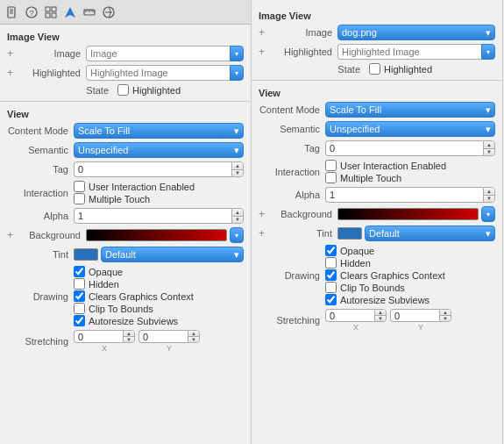 The height and width of the screenshot is (444, 504). I want to click on left-background-swatch, so click(156, 235).